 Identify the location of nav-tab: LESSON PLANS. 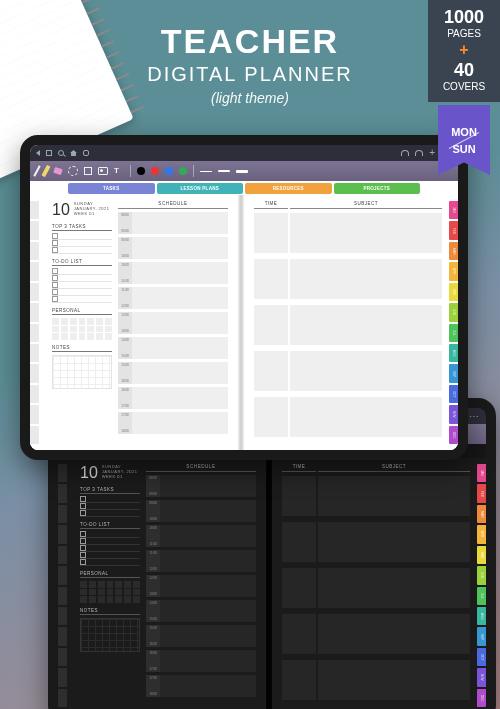
(200, 188).